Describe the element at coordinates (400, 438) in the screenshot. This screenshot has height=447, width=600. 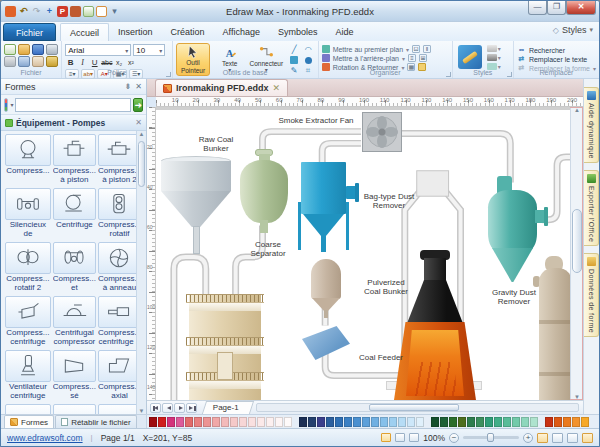
I see `fullscreen-view-icon` at that location.